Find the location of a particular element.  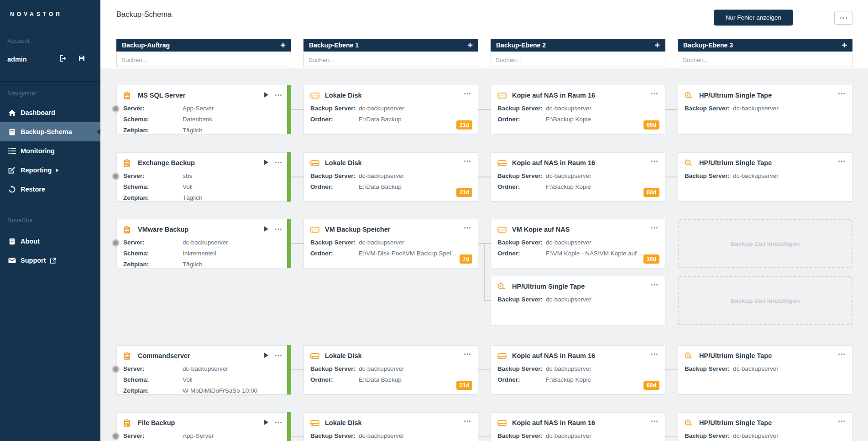

backup-job-card: File BackupServer:App-ServerSchema:Voll is located at coordinates (204, 427).